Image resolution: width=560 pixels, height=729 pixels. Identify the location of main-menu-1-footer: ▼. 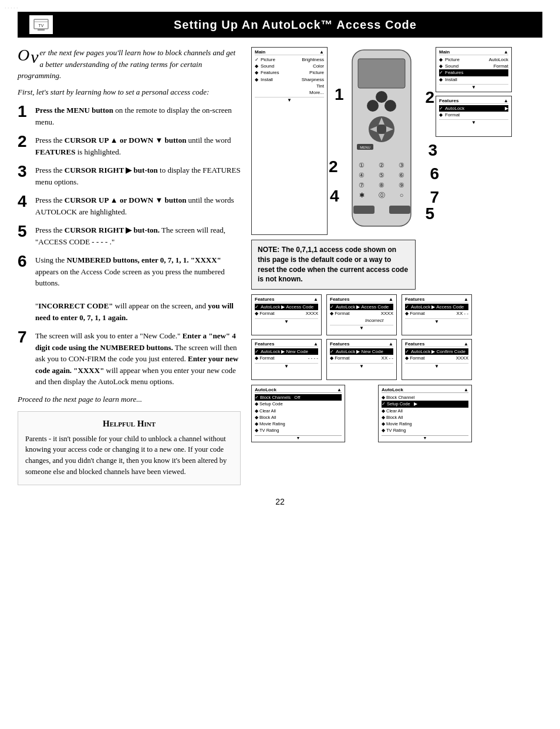
(289, 100).